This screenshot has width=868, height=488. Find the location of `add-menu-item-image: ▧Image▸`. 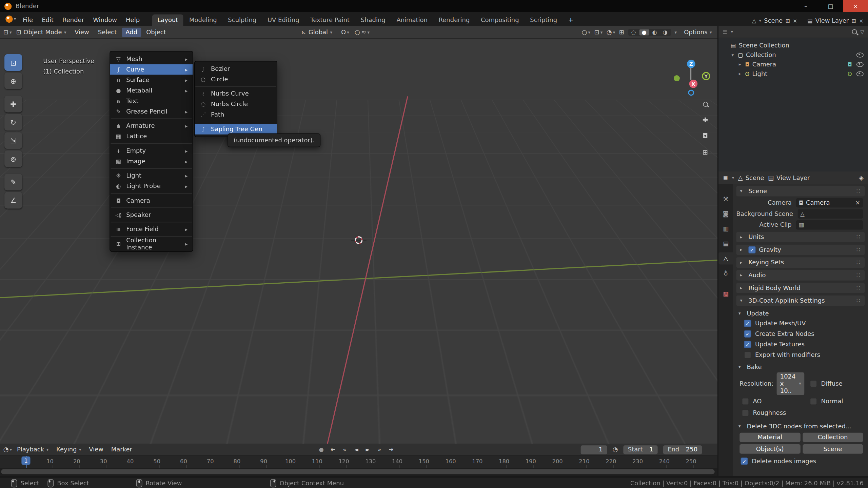

add-menu-item-image: ▧Image▸ is located at coordinates (151, 161).